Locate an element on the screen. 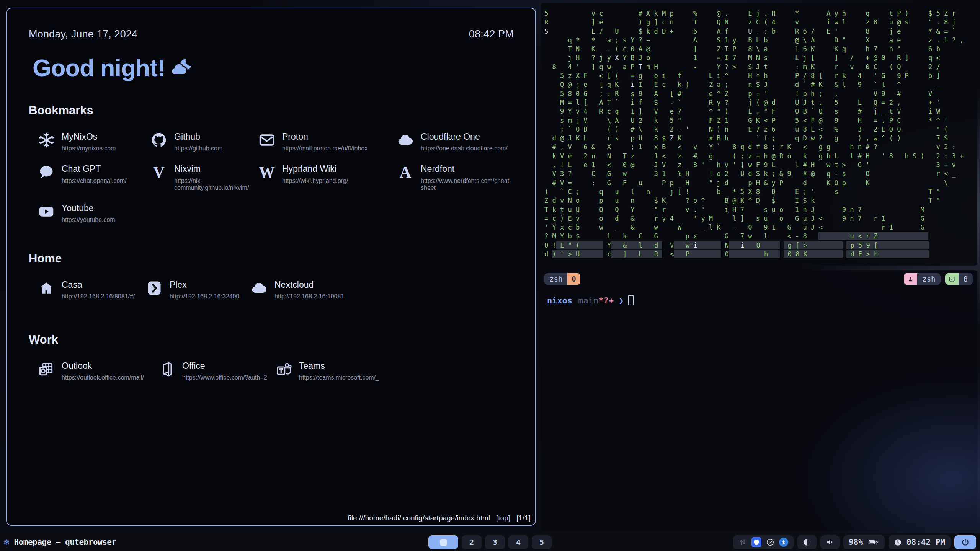 This screenshot has width=980, height=551. speaker-icon is located at coordinates (830, 542).